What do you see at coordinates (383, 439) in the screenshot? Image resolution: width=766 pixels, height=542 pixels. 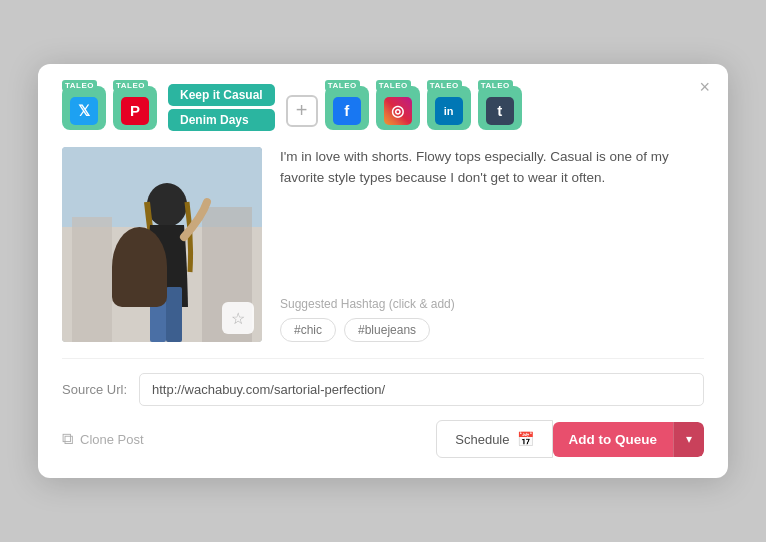 I see `bottom-bar: ⧉ Clone Post Schedule 📅 Add to Queue ▾` at bounding box center [383, 439].